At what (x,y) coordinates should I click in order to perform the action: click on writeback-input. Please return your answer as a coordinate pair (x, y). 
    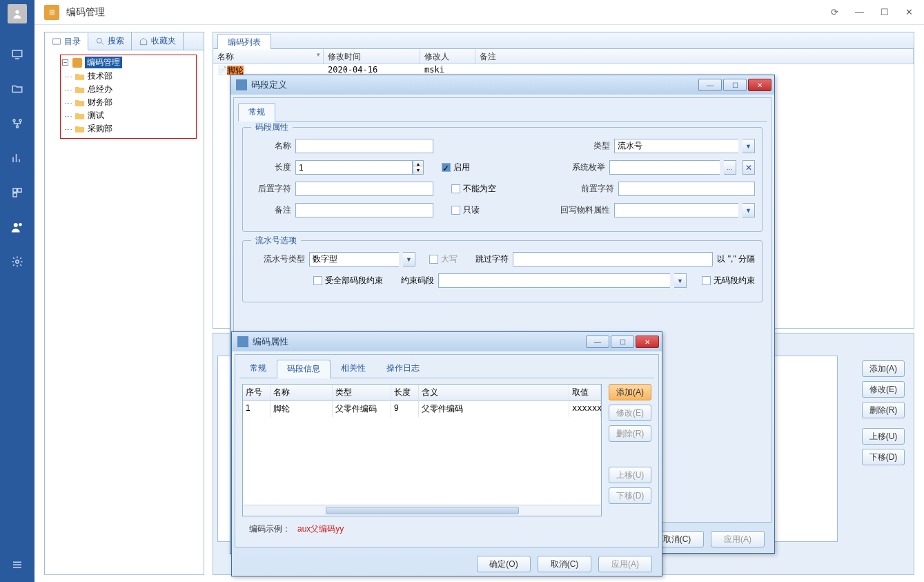
    Looking at the image, I should click on (676, 210).